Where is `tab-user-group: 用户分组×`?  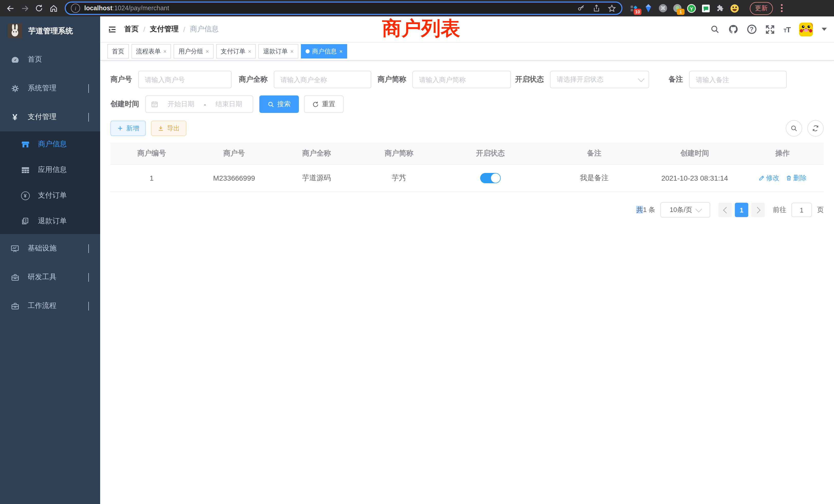
tab-user-group: 用户分组× is located at coordinates (194, 51).